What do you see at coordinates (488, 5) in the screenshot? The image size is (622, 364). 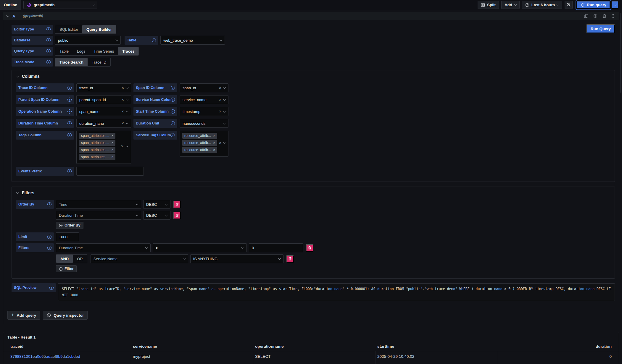 I see `split-button: Split` at bounding box center [488, 5].